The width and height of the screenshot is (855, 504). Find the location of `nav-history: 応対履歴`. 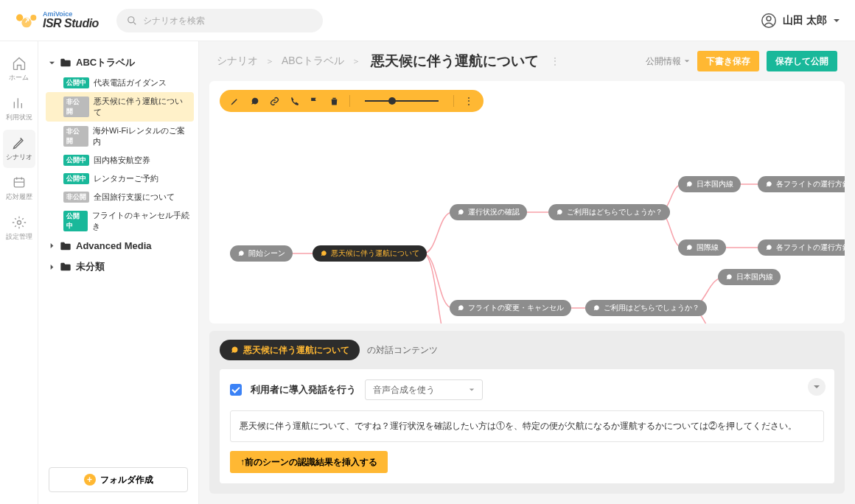

nav-history: 応対履歴 is located at coordinates (19, 189).